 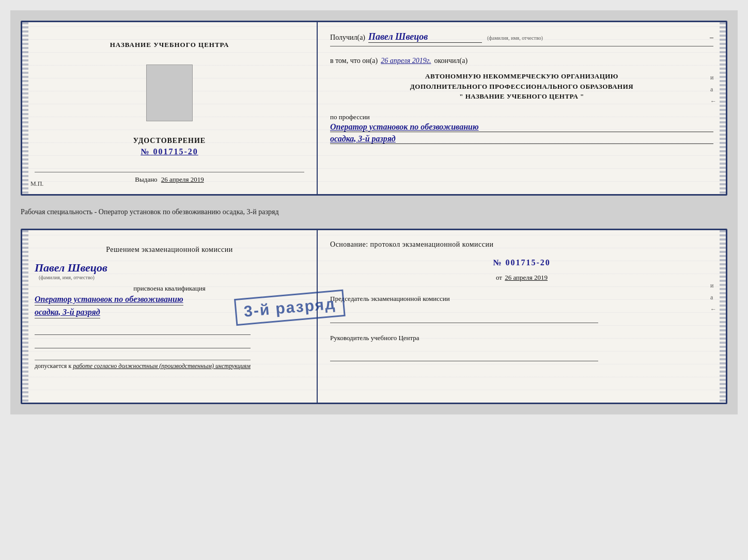 What do you see at coordinates (170, 316) in the screenshot?
I see `doc2-left-panel: Решением экзаменационной комиссии Павел …` at bounding box center [170, 316].